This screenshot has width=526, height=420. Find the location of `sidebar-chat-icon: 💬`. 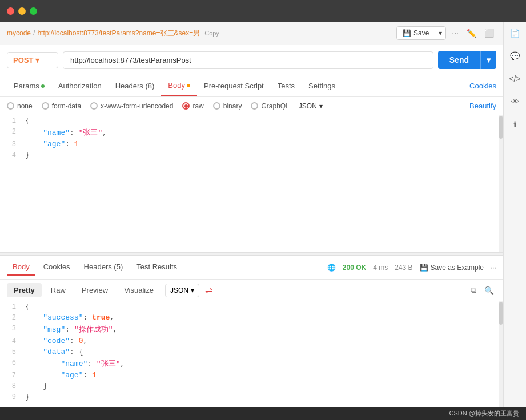

sidebar-chat-icon: 💬 is located at coordinates (515, 56).